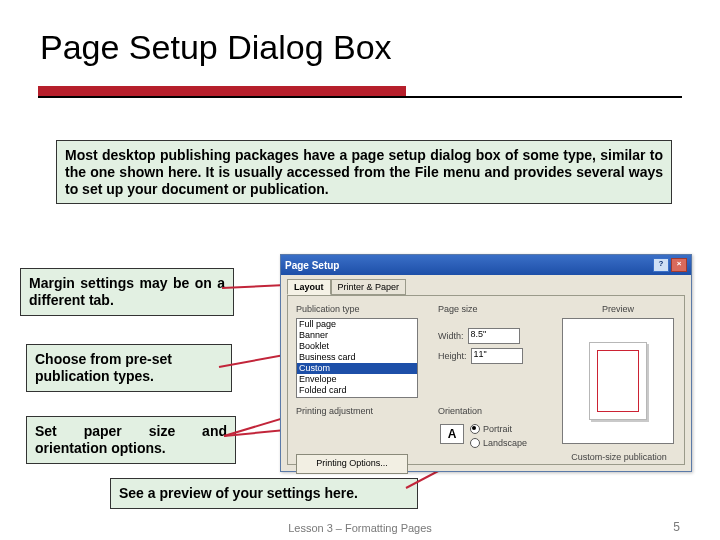 This screenshot has height=540, width=720. I want to click on list-item: Envelope, so click(357, 380).